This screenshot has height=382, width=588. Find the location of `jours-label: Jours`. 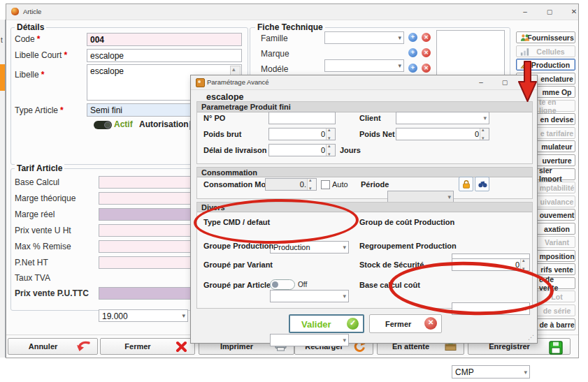

jours-label: Jours is located at coordinates (350, 150).